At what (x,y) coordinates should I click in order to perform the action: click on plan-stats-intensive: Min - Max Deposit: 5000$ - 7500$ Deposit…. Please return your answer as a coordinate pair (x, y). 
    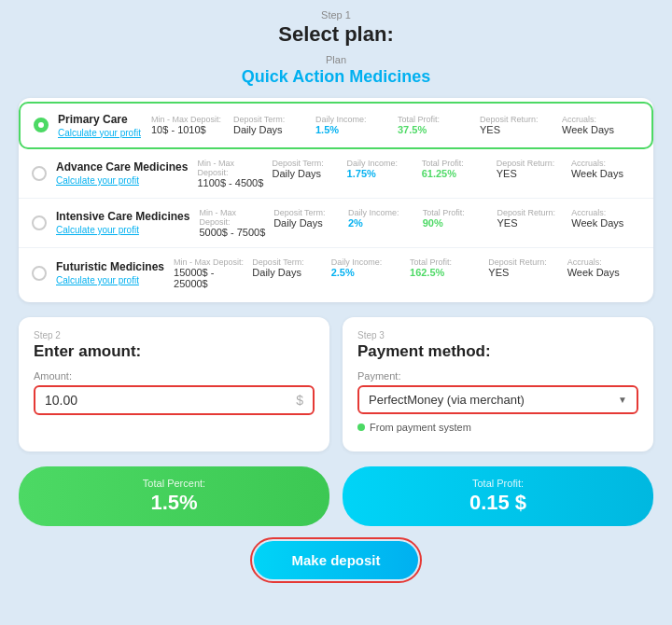
    Looking at the image, I should click on (420, 223).